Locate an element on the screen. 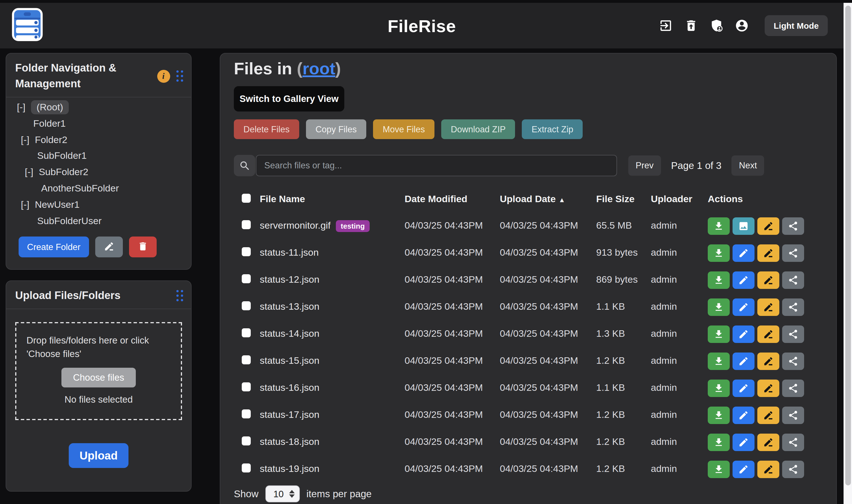 The height and width of the screenshot is (504, 852). upload-button: Upload is located at coordinates (99, 456).